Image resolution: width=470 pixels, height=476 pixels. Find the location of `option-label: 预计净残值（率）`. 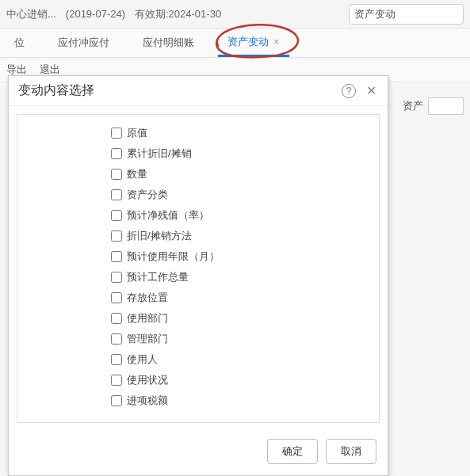

option-label: 预计净残值（率） is located at coordinates (168, 215).